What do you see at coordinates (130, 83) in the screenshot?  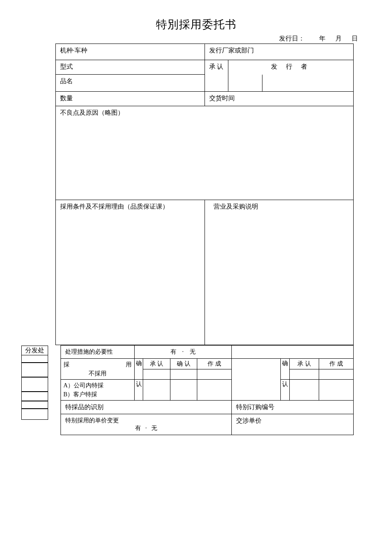 I see `product-name-cell: 品名` at bounding box center [130, 83].